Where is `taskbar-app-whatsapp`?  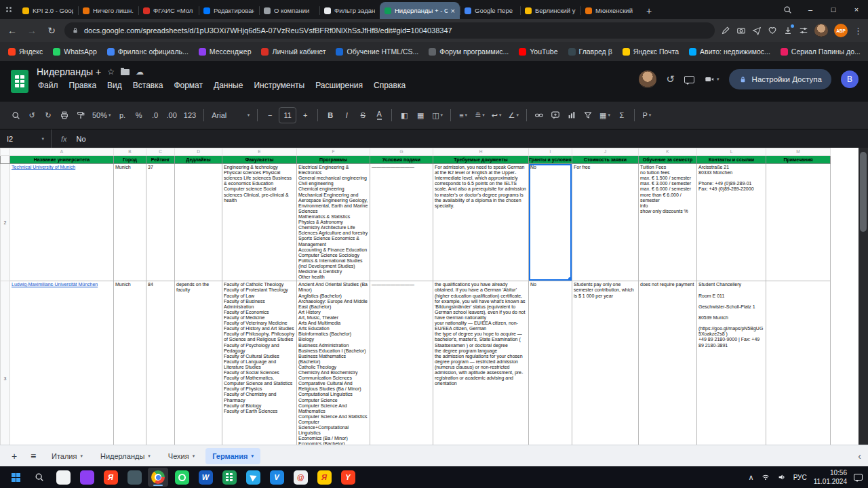 taskbar-app-whatsapp is located at coordinates (182, 477).